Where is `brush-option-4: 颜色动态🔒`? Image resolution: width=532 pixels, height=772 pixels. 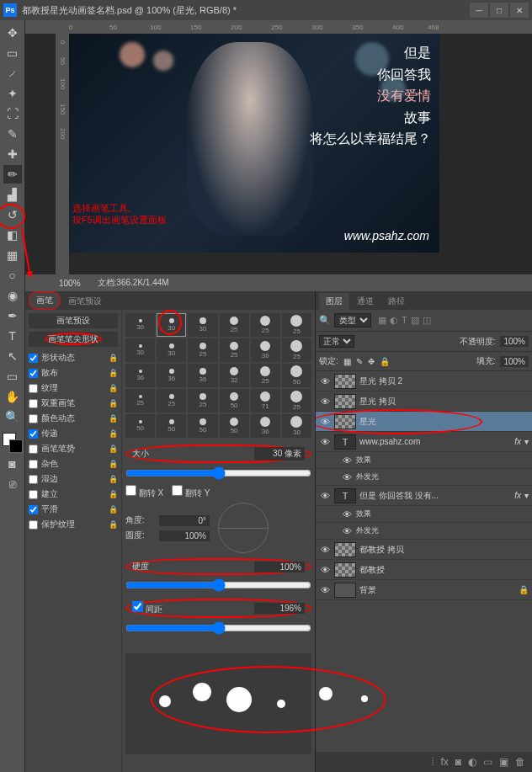 brush-option-4: 颜色动态🔒 is located at coordinates (73, 418).